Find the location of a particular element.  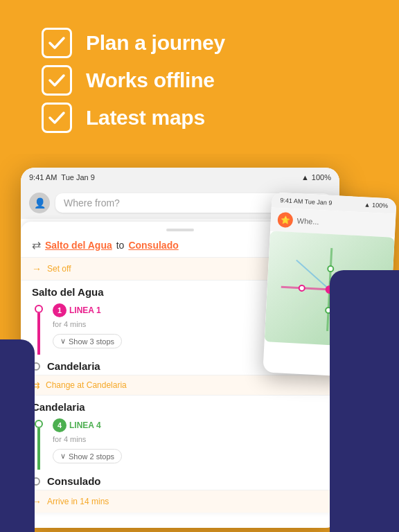

line-container-2: 4 LINEA 4 for 4 mins ∨ Show 2 stops is located at coordinates (180, 443).